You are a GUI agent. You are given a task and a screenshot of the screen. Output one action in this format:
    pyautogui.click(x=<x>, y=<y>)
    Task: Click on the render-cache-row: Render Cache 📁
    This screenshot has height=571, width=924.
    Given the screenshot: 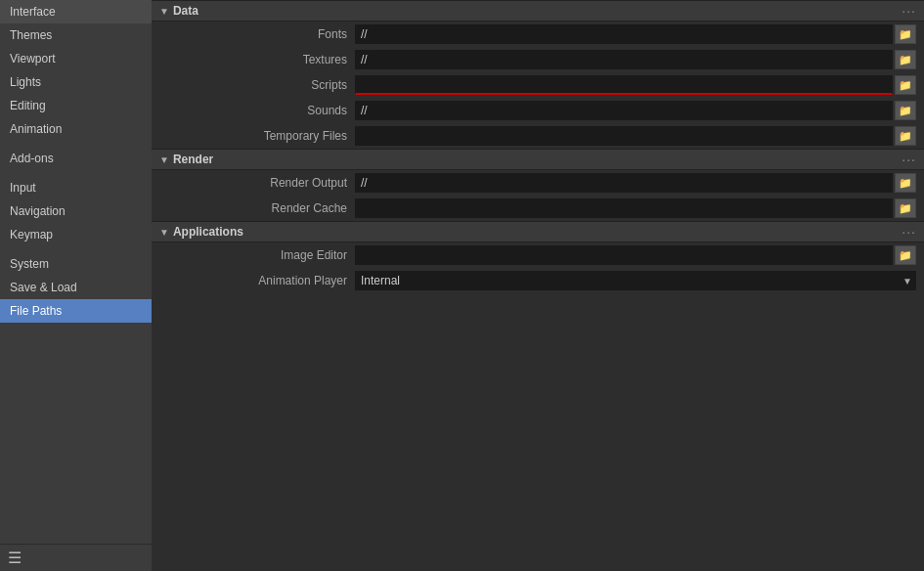 What is the action you would take?
    pyautogui.click(x=538, y=208)
    